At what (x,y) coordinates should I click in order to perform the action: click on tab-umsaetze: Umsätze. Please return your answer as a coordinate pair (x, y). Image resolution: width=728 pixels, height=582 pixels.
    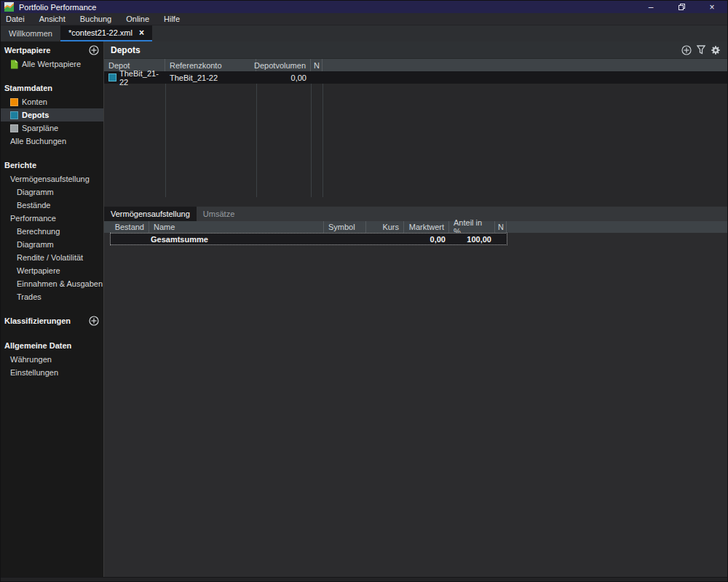
    Looking at the image, I should click on (218, 214).